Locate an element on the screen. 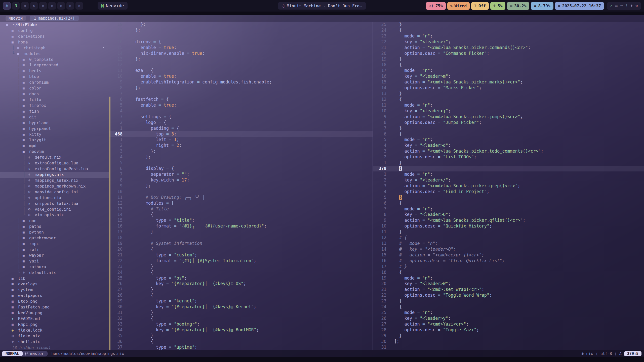  code-line: 22 key = "<leader>:"; is located at coordinates (508, 42).